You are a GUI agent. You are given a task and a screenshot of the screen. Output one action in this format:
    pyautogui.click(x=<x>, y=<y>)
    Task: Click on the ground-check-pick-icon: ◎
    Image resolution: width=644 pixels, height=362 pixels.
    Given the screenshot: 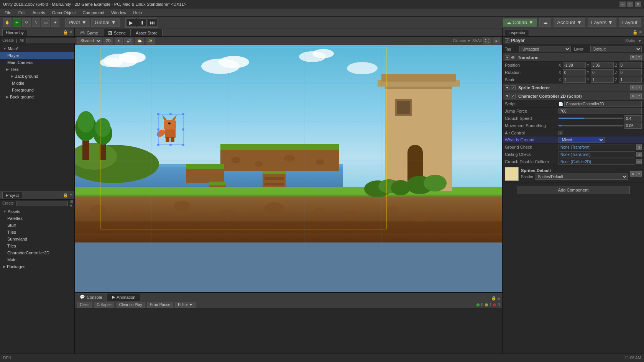 What is the action you would take?
    pyautogui.click(x=639, y=147)
    